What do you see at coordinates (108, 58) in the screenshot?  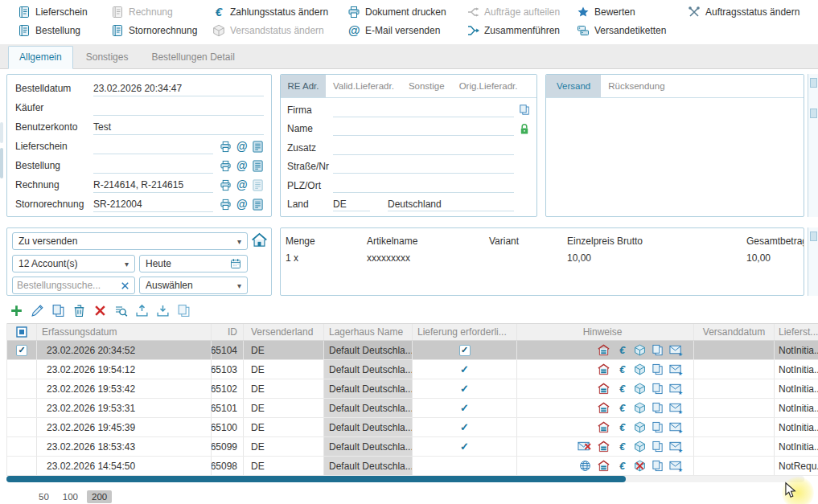 I see `tab-sonstiges: Sonstiges` at bounding box center [108, 58].